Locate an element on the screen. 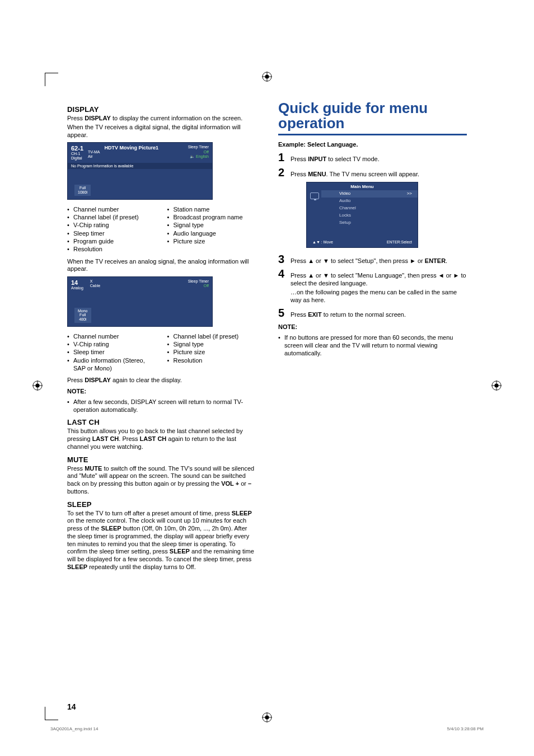  step-5: Press EXIT to return to the normal scree… is located at coordinates (378, 314).